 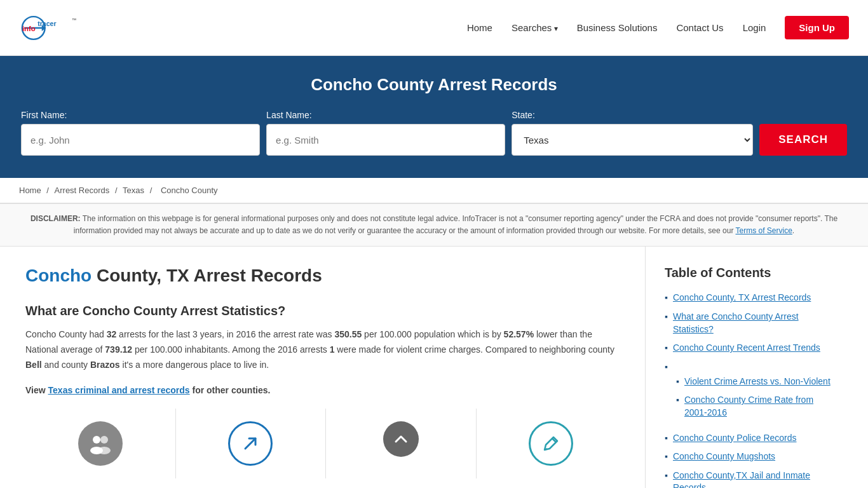 What do you see at coordinates (133, 191) in the screenshot?
I see `breadcrumb-texas: Texas` at bounding box center [133, 191].